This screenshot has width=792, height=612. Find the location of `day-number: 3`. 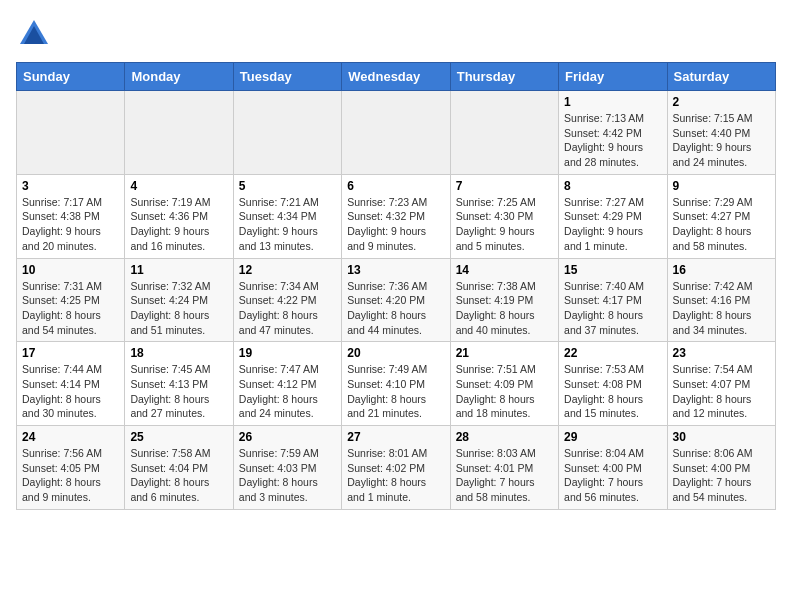

day-number: 3 is located at coordinates (70, 186).